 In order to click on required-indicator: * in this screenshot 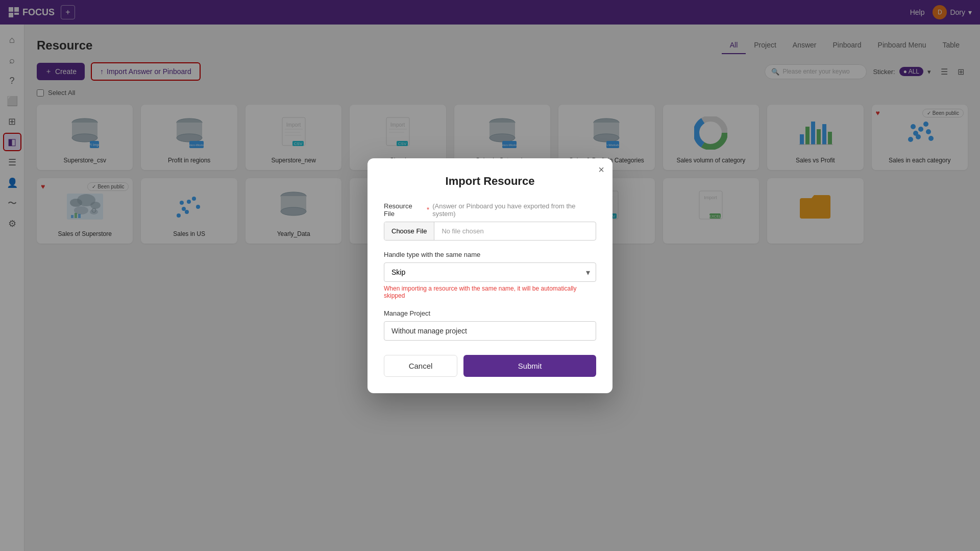, I will do `click(428, 209)`.